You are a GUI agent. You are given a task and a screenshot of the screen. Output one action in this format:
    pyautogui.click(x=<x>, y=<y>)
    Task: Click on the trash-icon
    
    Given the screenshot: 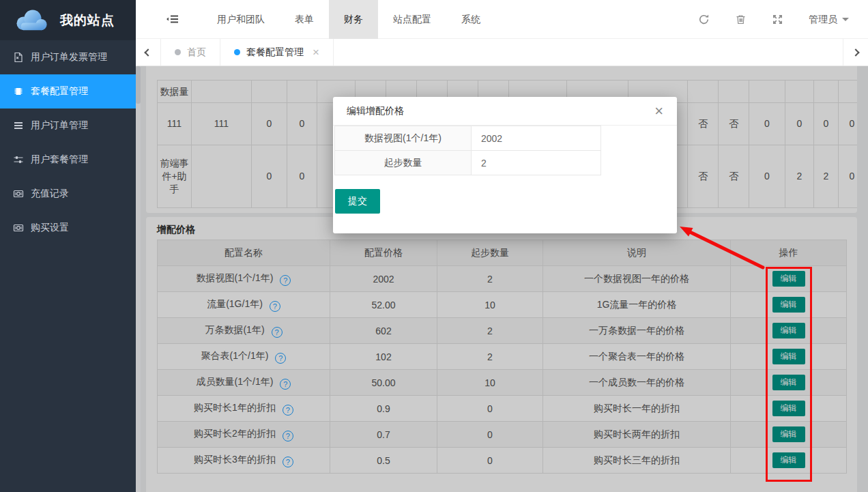 What is the action you would take?
    pyautogui.click(x=741, y=19)
    